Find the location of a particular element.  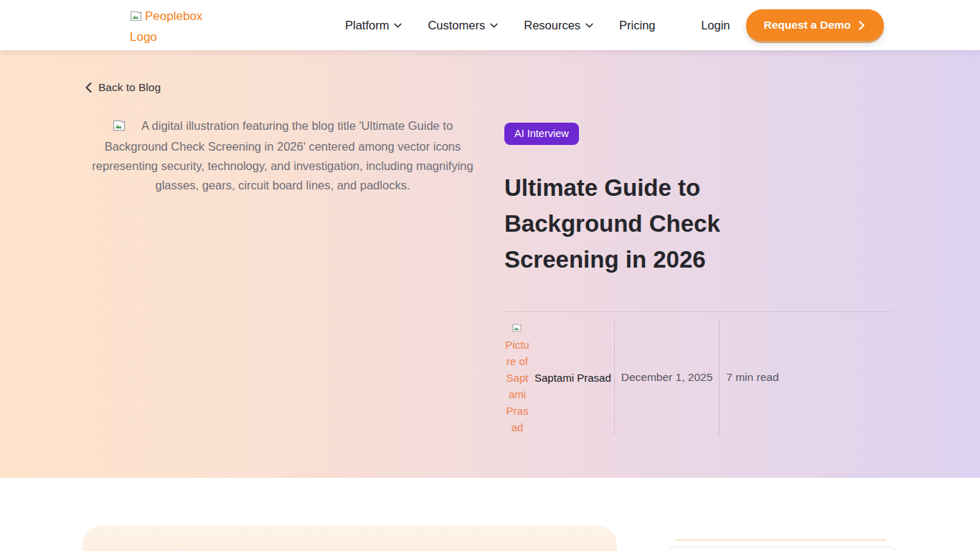

nav-item-resources: Resources is located at coordinates (558, 26).